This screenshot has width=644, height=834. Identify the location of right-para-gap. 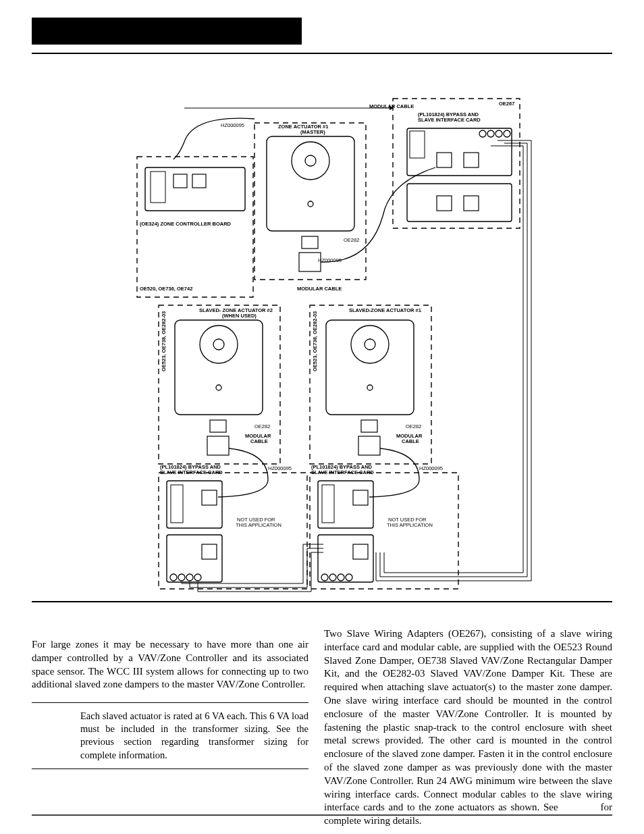
(579, 807).